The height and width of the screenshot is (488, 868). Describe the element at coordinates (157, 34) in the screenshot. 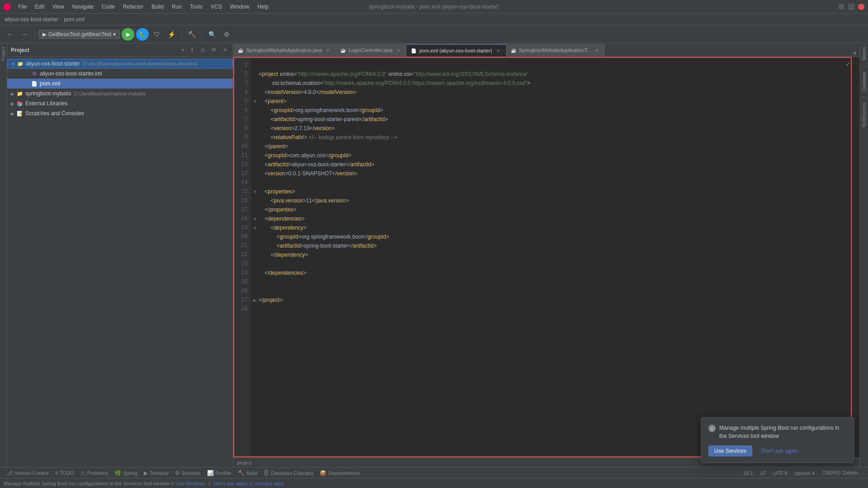

I see `run-with-coverage-btn: 🛡` at that location.